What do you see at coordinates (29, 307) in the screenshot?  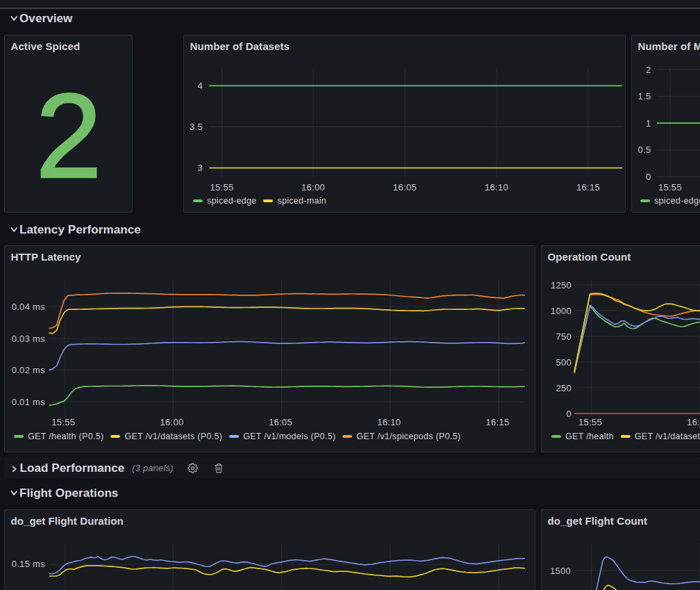 I see `svg-text: 0.04 ms` at bounding box center [29, 307].